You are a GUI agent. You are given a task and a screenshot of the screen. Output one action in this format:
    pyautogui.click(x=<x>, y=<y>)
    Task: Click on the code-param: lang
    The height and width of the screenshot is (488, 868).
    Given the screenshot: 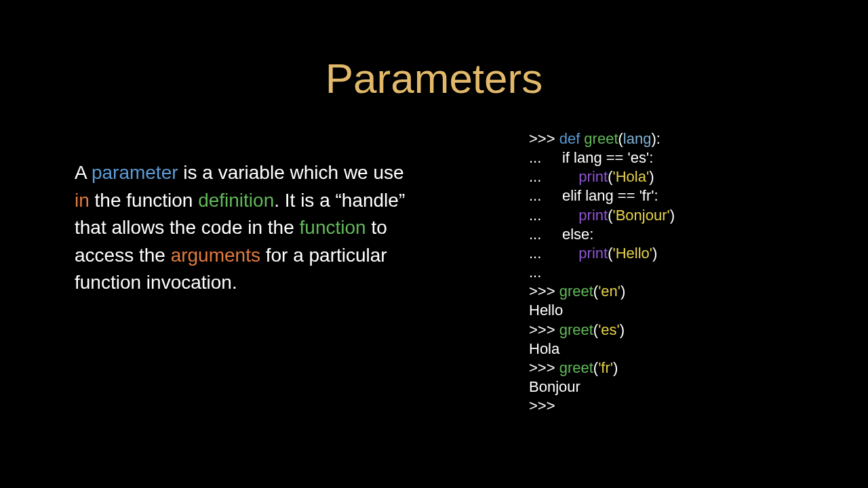 What is the action you would take?
    pyautogui.click(x=637, y=138)
    